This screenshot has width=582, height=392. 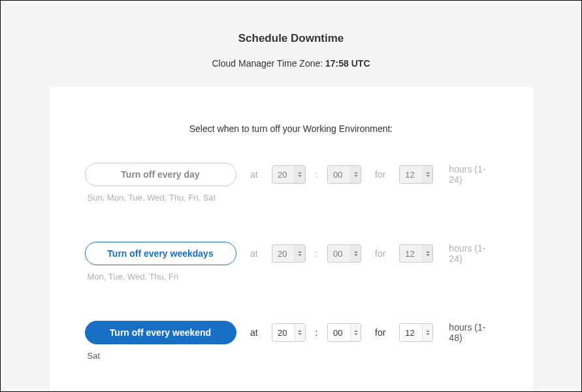 What do you see at coordinates (416, 333) in the screenshot?
I see `duration-stepper-weekend: 12` at bounding box center [416, 333].